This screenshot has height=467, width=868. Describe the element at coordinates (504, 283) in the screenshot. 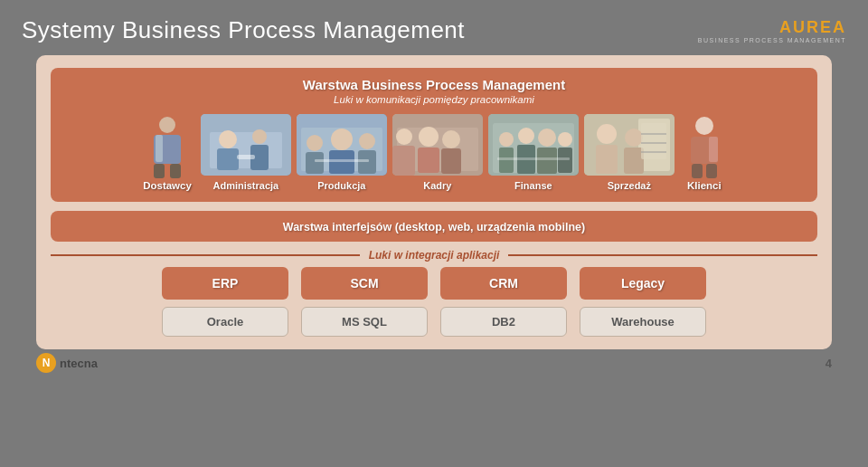

I see `app-crm: CRM` at that location.